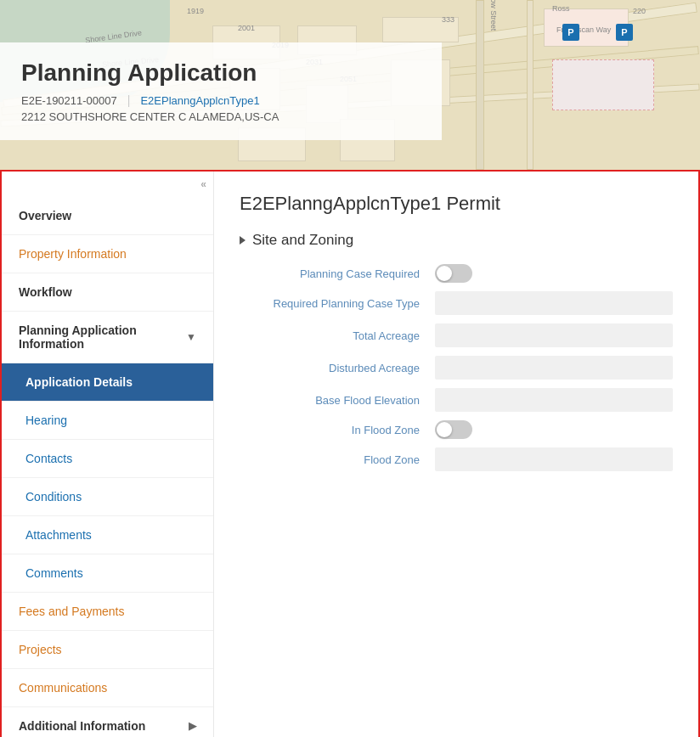 Image resolution: width=700 pixels, height=737 pixels. What do you see at coordinates (456, 335) in the screenshot?
I see `field-total-acreage: Total Acreage` at bounding box center [456, 335].